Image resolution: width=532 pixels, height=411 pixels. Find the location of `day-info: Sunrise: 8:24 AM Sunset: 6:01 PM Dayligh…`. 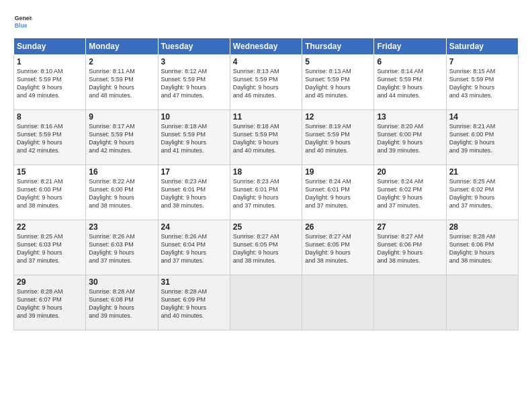

day-info: Sunrise: 8:24 AM Sunset: 6:01 PM Dayligh… is located at coordinates (338, 193).